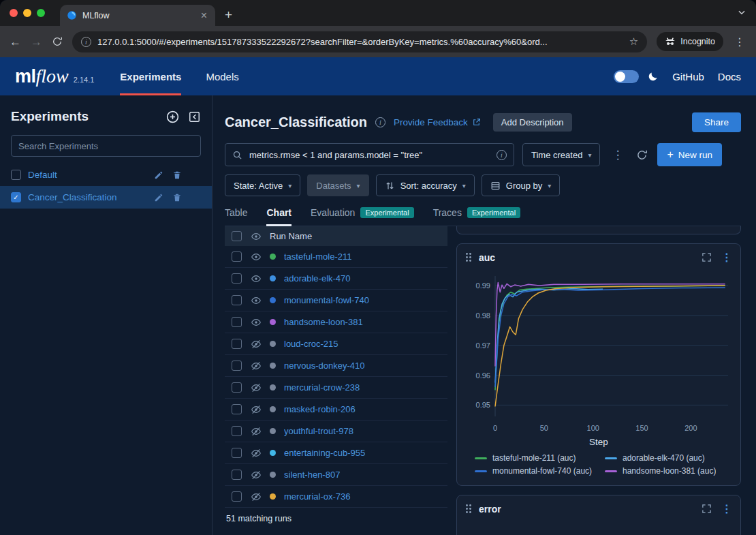 The width and height of the screenshot is (756, 535). I want to click on browser-tab: MLflow ×, so click(138, 15).